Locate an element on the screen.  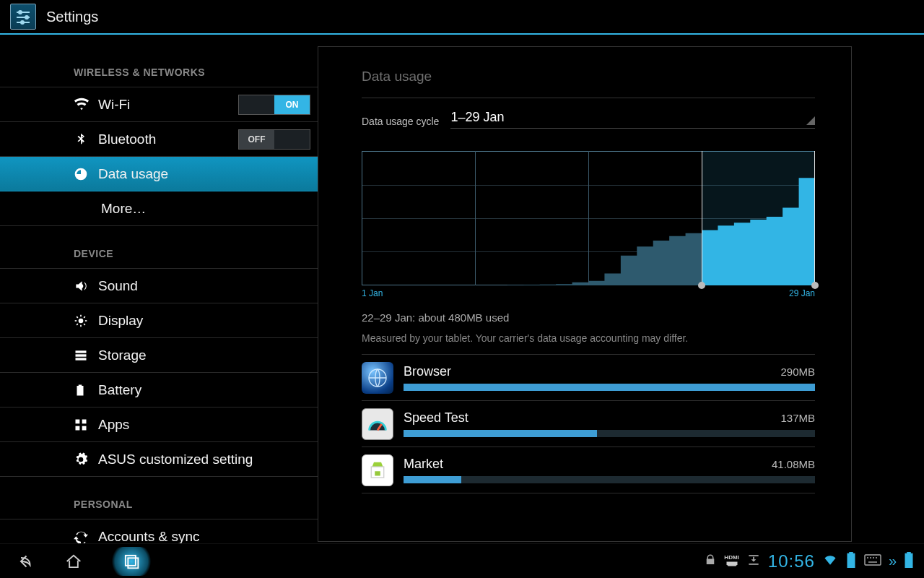
sidebar-item-bluetooth: Bluetooth OFF is located at coordinates (159, 139).